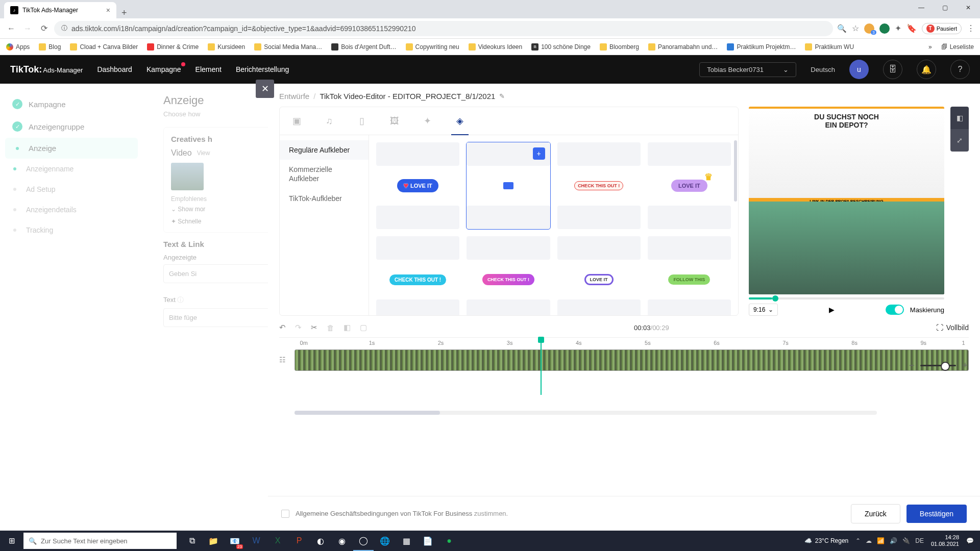 The width and height of the screenshot is (980, 551). Describe the element at coordinates (428, 541) in the screenshot. I see `notepad-icon: 📄` at that location.